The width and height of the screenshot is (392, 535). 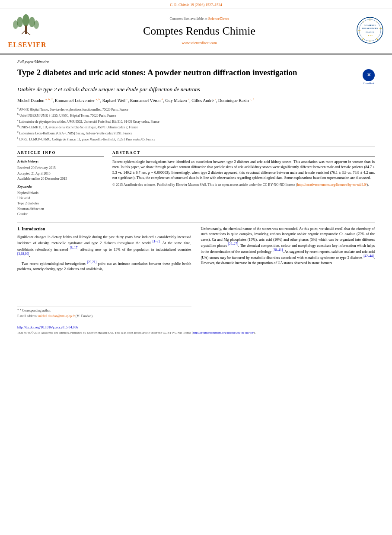 What do you see at coordinates (196, 183) in the screenshot?
I see `info-abstract-section: ARTICLE INFO Article history: Received 2…` at bounding box center [196, 183].